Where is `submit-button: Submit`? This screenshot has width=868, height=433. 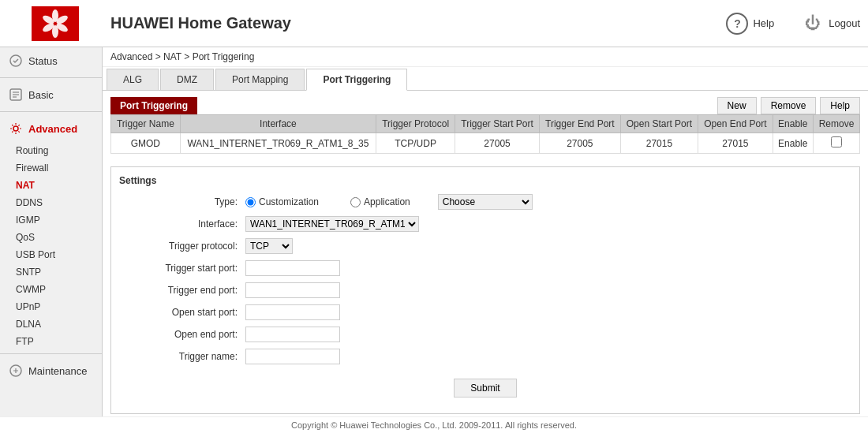
submit-button: Submit is located at coordinates (485, 388).